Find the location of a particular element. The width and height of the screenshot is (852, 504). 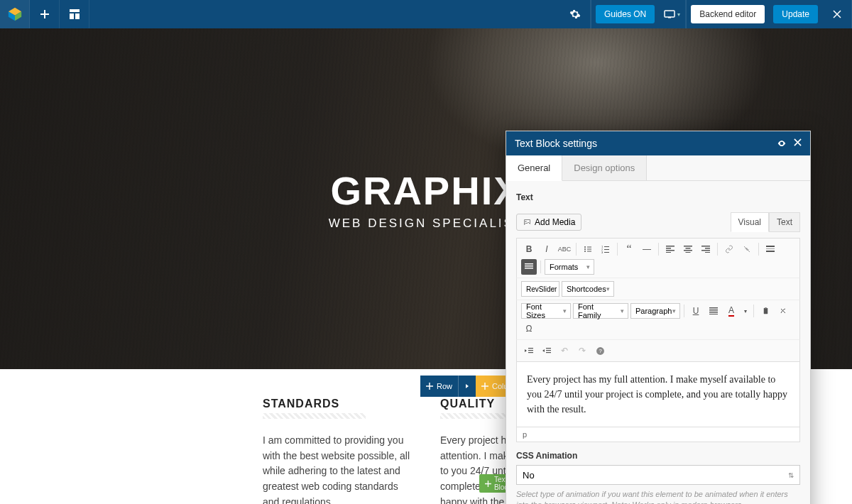

hero-subtitle: WEB DESIGN SPECIALIST is located at coordinates (426, 224).